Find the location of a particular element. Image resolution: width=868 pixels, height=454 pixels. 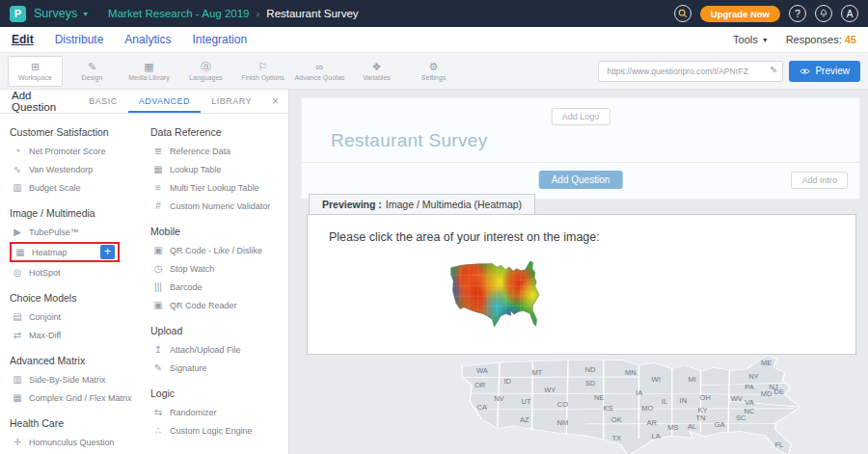

budget-scale-icon: ▥ is located at coordinates (17, 187).